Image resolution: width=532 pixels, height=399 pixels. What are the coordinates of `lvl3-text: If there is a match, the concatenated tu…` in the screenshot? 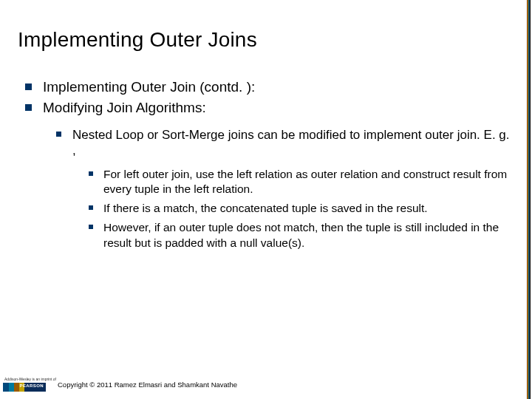 It's located at (266, 208).